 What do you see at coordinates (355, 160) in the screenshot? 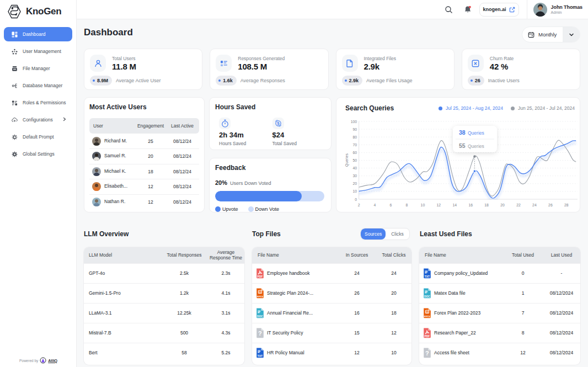
I see `svg-text: 50` at bounding box center [355, 160].